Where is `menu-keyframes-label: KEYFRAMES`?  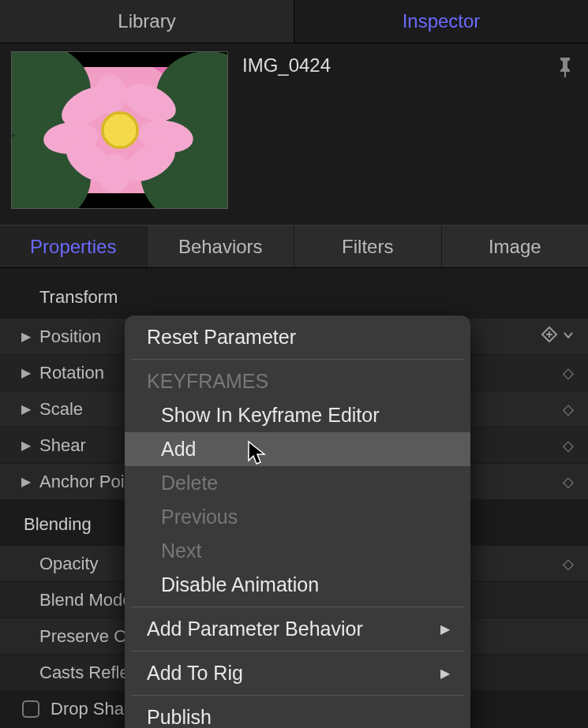
menu-keyframes-label: KEYFRAMES is located at coordinates (298, 382).